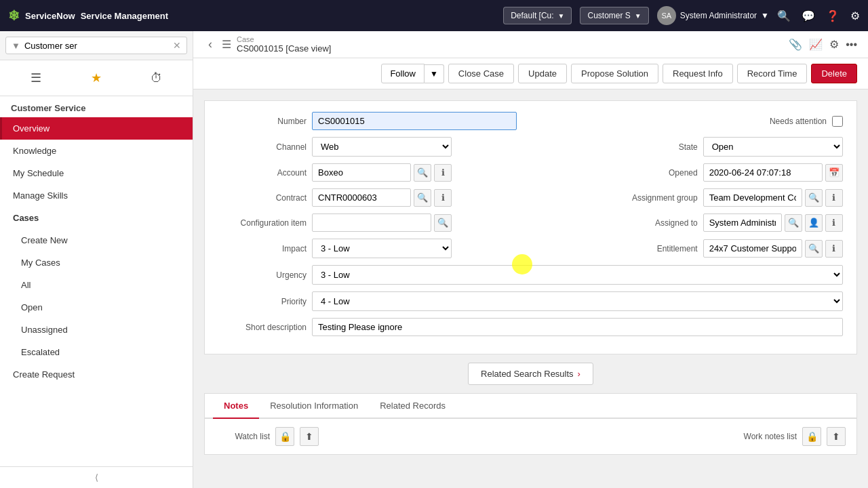 Image resolution: width=868 pixels, height=488 pixels. What do you see at coordinates (96, 374) in the screenshot?
I see `sidebar-item-create-request: Create Request` at bounding box center [96, 374].